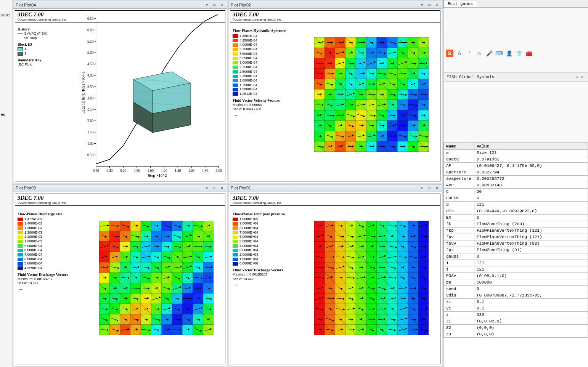  I want to click on fish-header-text: FISH Global Symbols, so click(471, 77).